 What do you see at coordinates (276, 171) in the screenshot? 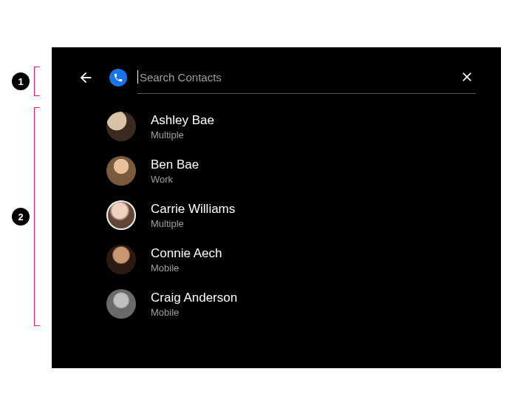
I see `contact-row: Ben Bae Work` at bounding box center [276, 171].